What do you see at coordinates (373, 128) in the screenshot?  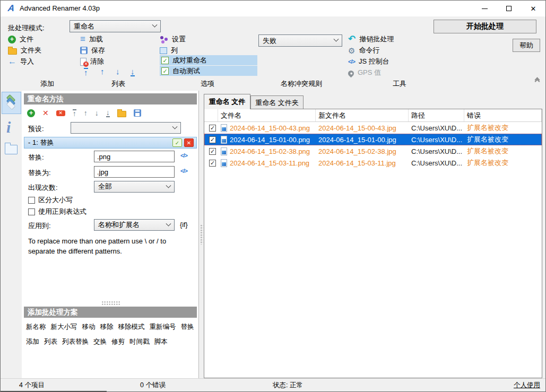 I see `table-row: ✓ 2024-06-14_15-00-43.png 2024-06-14_15-…` at bounding box center [373, 128].